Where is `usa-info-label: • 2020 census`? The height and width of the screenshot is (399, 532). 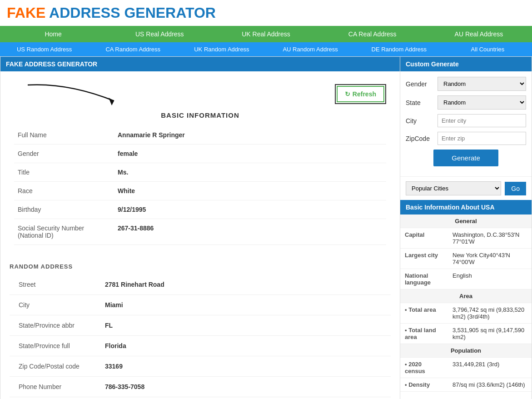 usa-info-label: • 2020 census is located at coordinates (424, 368).